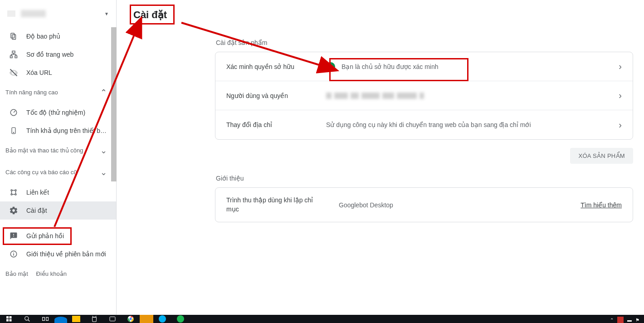 The height and width of the screenshot is (323, 644). What do you see at coordinates (14, 236) in the screenshot?
I see `feedback-icon` at bounding box center [14, 236].